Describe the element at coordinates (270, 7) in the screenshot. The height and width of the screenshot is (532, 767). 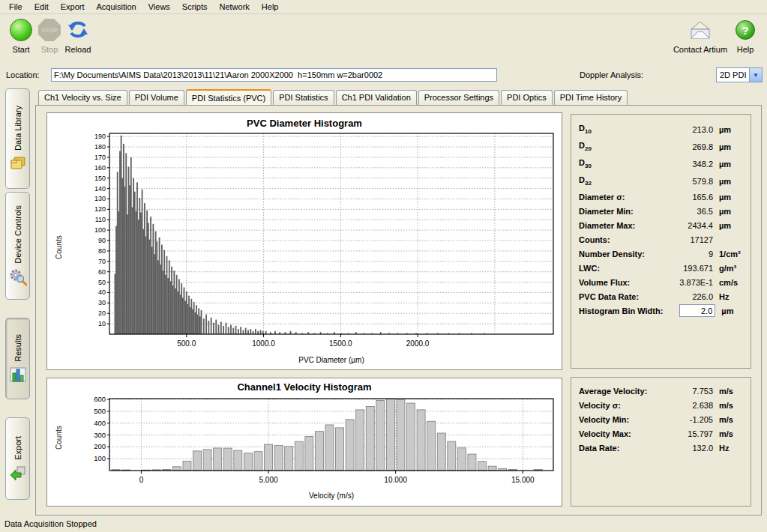
I see `menu-item-help: Help` at that location.